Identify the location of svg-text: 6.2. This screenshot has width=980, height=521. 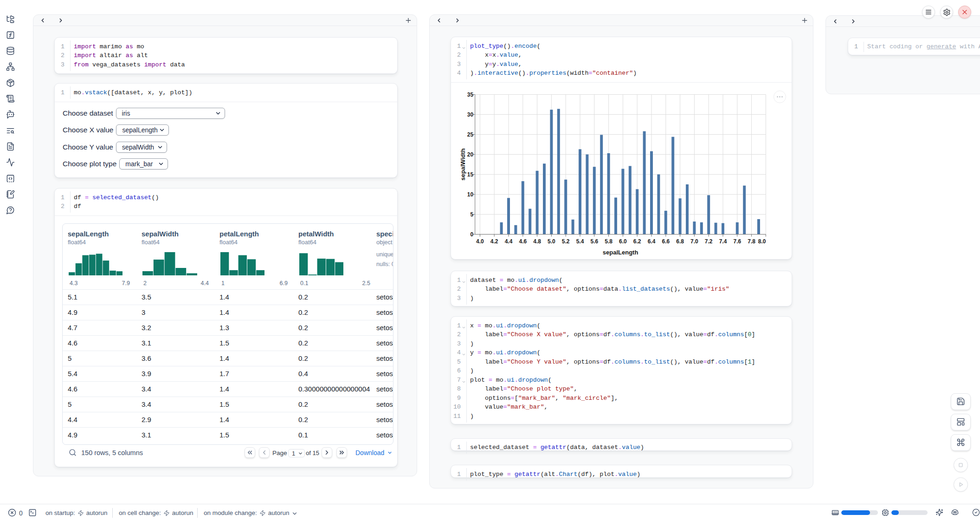
(638, 241).